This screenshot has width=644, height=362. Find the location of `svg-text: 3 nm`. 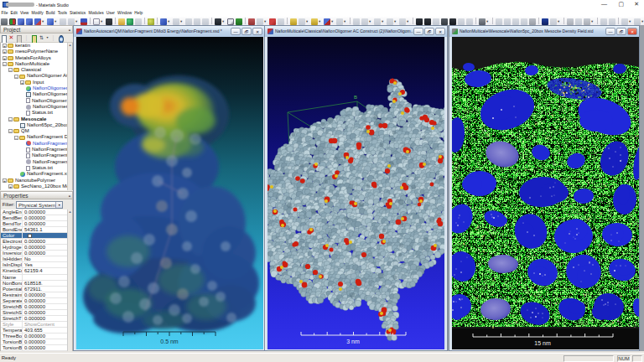

svg-text: 3 nm is located at coordinates (353, 342).